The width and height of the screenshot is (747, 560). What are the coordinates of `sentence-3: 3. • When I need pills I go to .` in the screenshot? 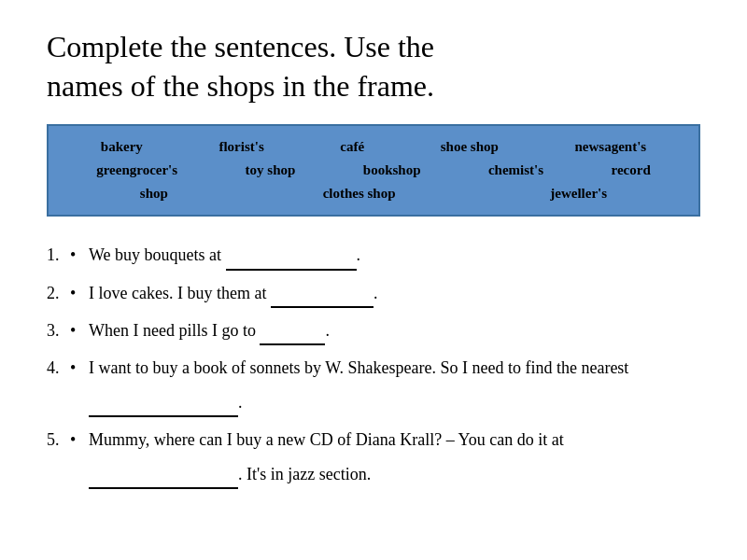 It's located at (374, 330).